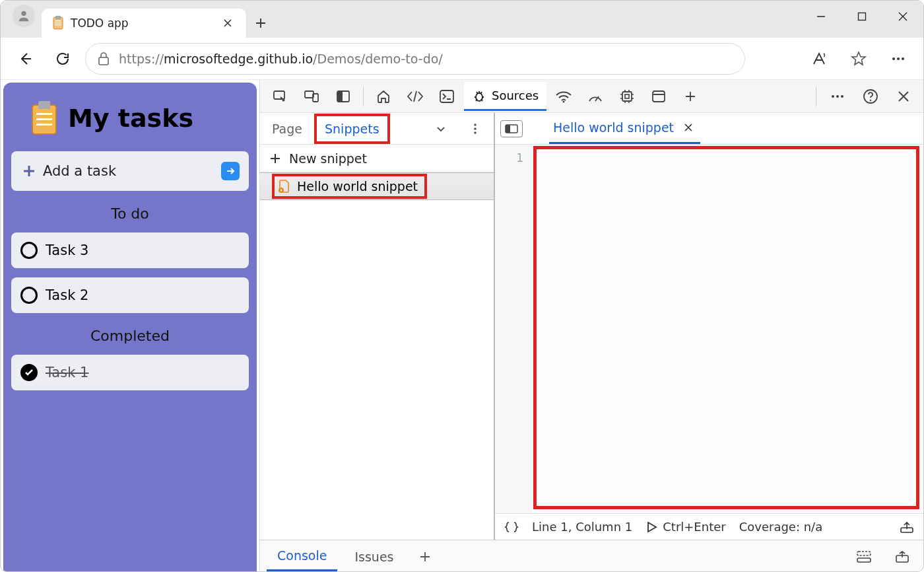  I want to click on task-item: Task 2, so click(130, 295).